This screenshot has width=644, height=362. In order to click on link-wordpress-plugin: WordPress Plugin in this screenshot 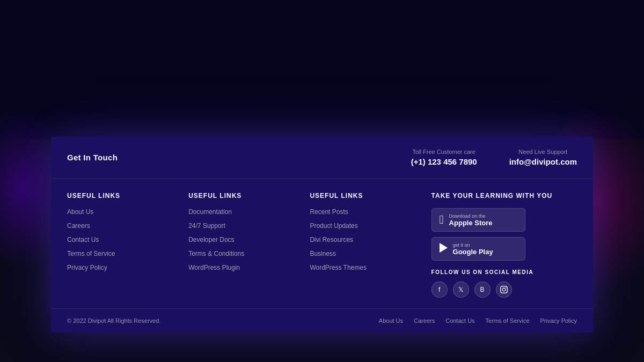, I will do `click(249, 268)`.